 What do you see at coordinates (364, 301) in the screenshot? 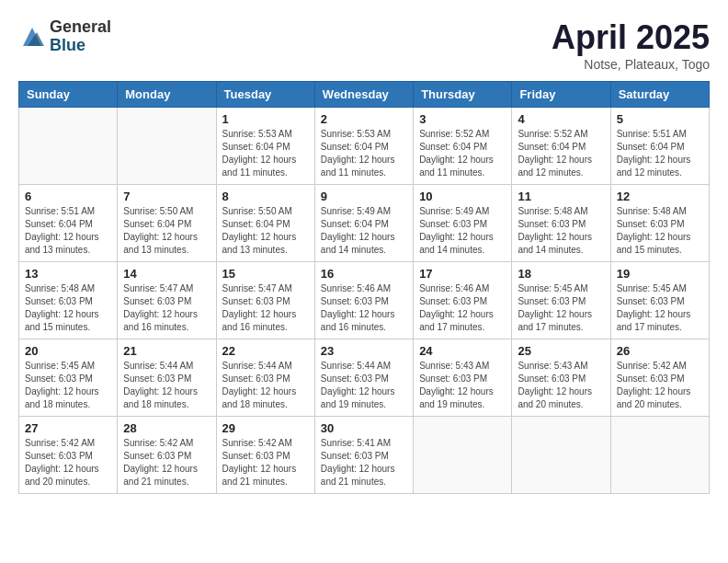
I see `calendar-cell: 16Sunrise: 5:46 AM Sunset: 6:03 PM Dayli…` at bounding box center [364, 301].